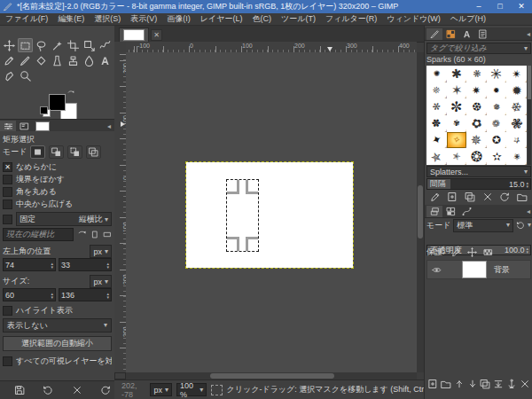 This screenshot has width=532, height=399. What do you see at coordinates (29, 294) in the screenshot?
I see `size-width-spinner: 60▴▾` at bounding box center [29, 294].